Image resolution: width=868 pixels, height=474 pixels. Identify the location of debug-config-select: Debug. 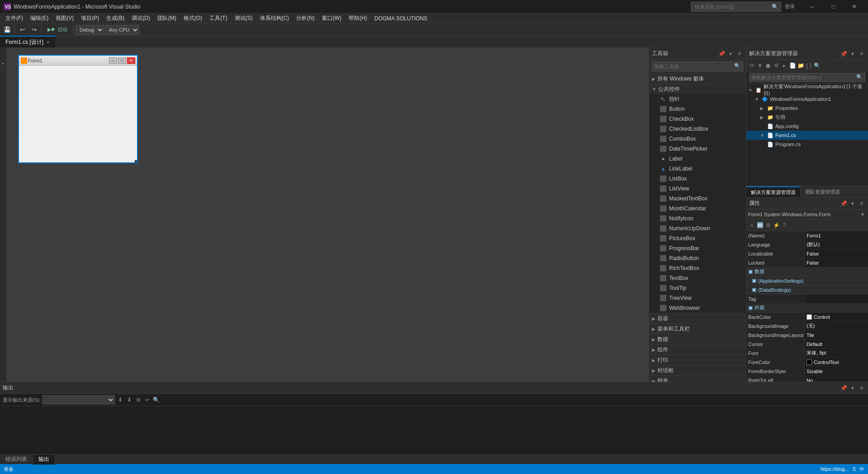
(90, 30).